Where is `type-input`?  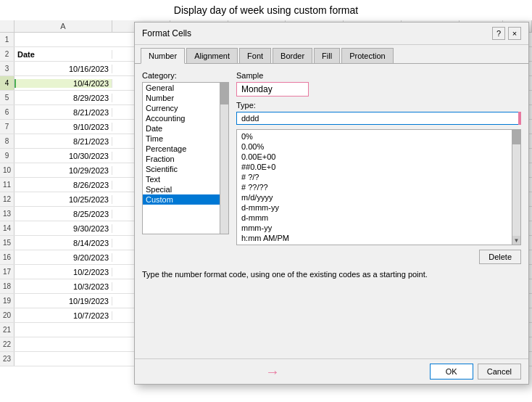 type-input is located at coordinates (377, 118).